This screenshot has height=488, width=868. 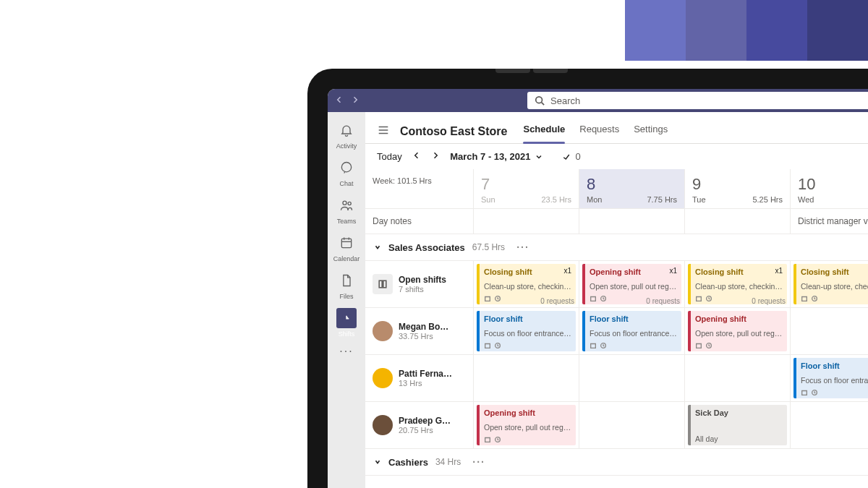 I want to click on person-row: Patti Ferna…13 Hrs, so click(x=420, y=378).